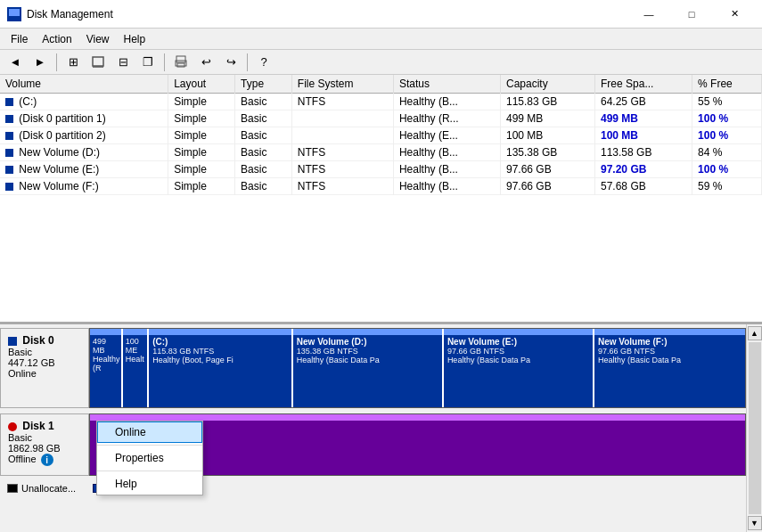 This screenshot has height=532, width=762. Describe the element at coordinates (45, 488) in the screenshot. I see `unalloc-label-cell: Unallocate...` at that location.